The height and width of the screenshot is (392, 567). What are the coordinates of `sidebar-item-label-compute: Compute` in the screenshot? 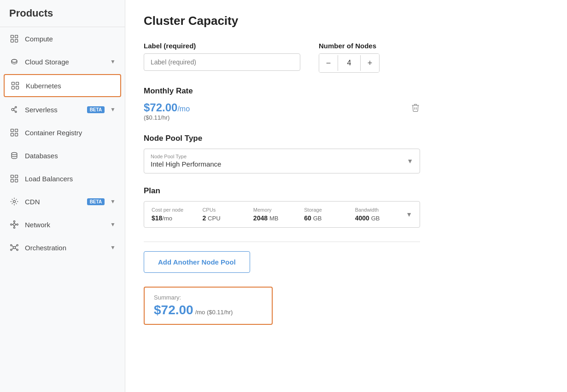 It's located at (70, 39).